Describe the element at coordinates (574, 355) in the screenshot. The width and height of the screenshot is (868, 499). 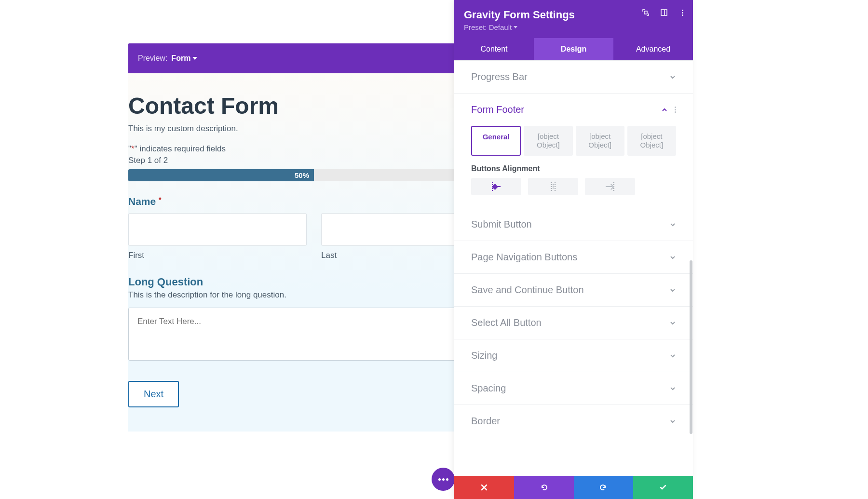
I see `section-sizing: Sizing` at that location.